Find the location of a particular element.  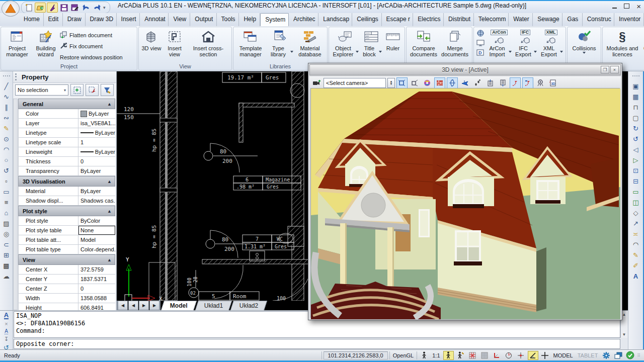

perspective-view-icon is located at coordinates (402, 83).